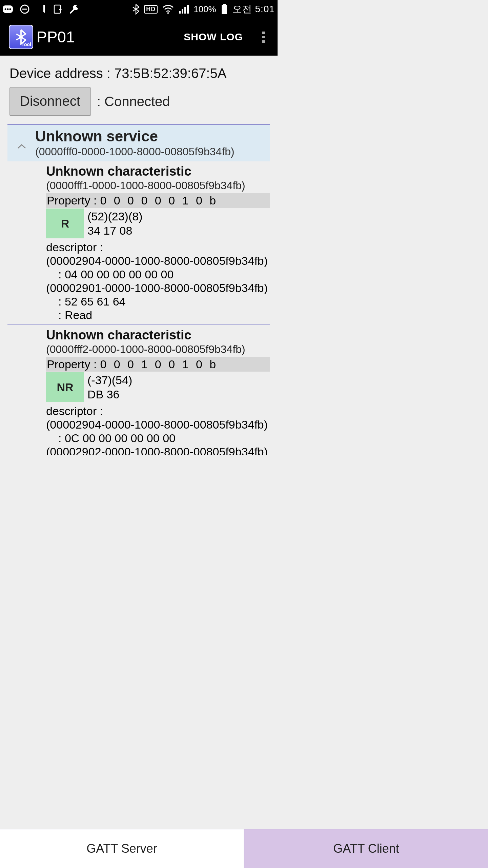  What do you see at coordinates (159, 364) in the screenshot?
I see `property-bits: 0 0 0 1 0 0 1 0 b` at bounding box center [159, 364].